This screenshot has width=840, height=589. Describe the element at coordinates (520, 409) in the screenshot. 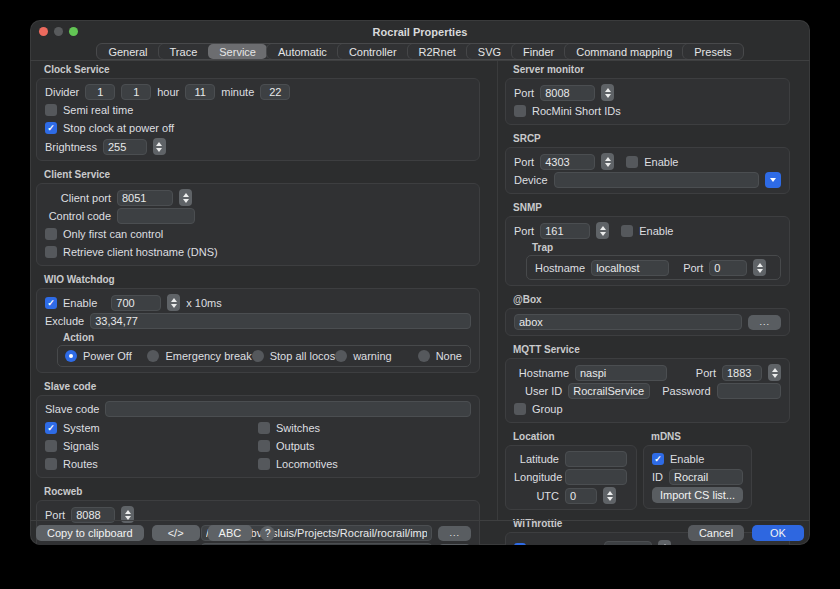

I see `mqtt-group-checkbox` at that location.